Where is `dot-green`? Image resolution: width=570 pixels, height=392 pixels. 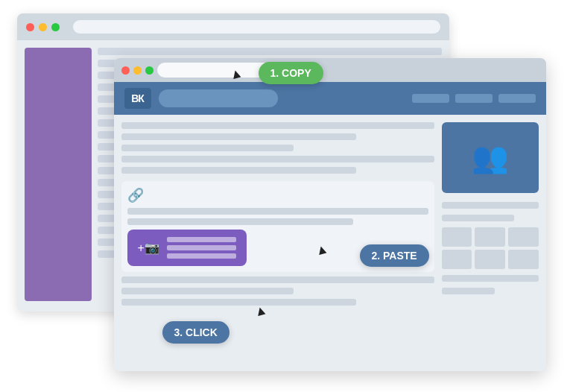
dot-green is located at coordinates (55, 27).